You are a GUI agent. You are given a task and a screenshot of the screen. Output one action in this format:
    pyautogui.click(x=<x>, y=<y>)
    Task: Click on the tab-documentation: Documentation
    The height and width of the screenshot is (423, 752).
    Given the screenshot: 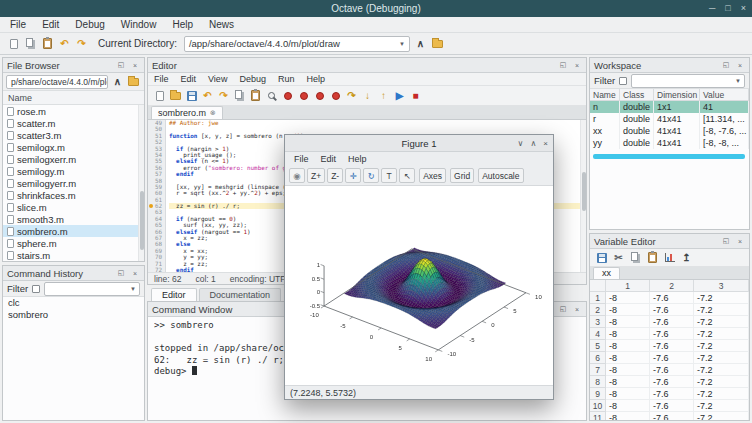 What is the action you would take?
    pyautogui.click(x=240, y=294)
    